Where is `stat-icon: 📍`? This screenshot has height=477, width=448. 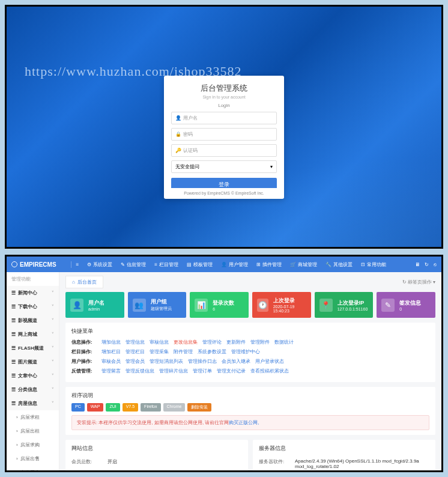
stat-icon: 📍 is located at coordinates (326, 305).